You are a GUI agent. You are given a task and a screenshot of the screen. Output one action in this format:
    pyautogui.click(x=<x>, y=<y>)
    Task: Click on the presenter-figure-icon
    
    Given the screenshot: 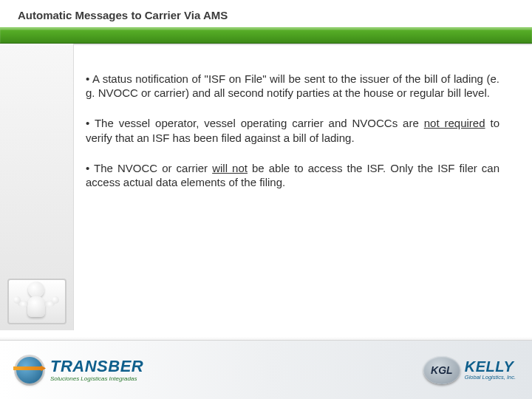 What is the action you would take?
    pyautogui.click(x=37, y=282)
    